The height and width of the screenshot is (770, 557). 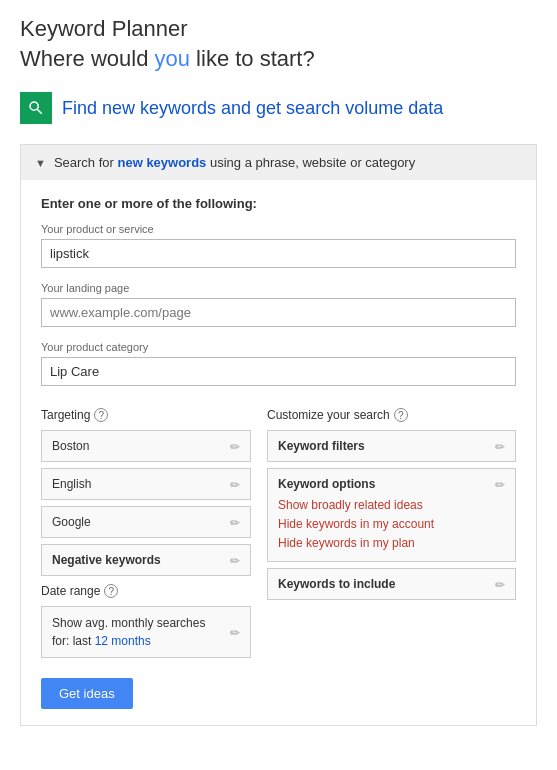 I want to click on form-main-label: Enter one or more of the following:, so click(x=278, y=204).